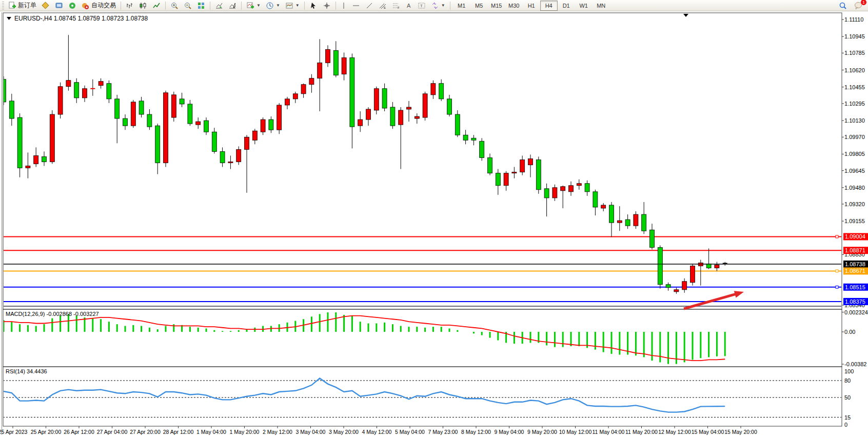 The height and width of the screenshot is (438, 868). What do you see at coordinates (855, 137) in the screenshot?
I see `price-tick-label: 1.09970` at bounding box center [855, 137].